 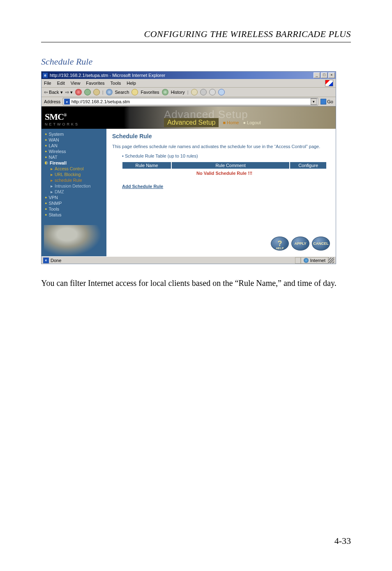 I want to click on status-bar: e Done Internet, so click(x=189, y=260).